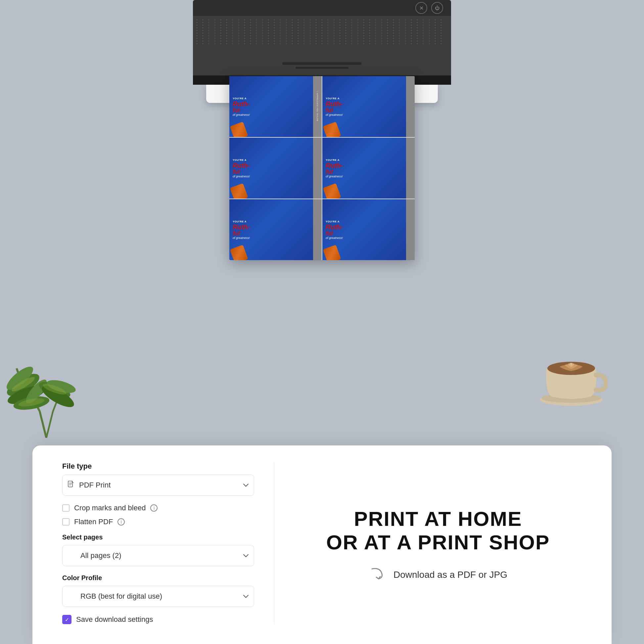  I want to click on color-profile-value: RGB (best for digital use), so click(121, 596).